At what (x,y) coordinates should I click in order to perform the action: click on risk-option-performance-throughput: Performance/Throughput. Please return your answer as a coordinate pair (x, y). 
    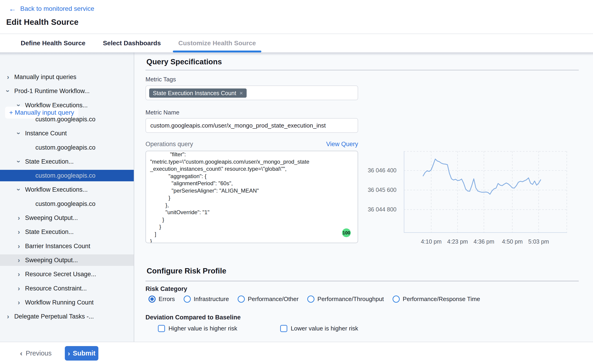
    Looking at the image, I should click on (345, 299).